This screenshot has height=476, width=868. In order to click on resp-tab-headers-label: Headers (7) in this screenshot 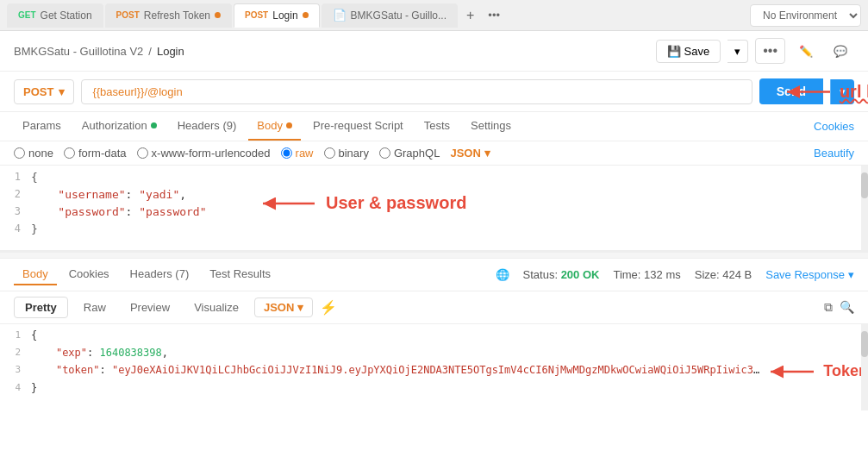, I will do `click(160, 274)`.